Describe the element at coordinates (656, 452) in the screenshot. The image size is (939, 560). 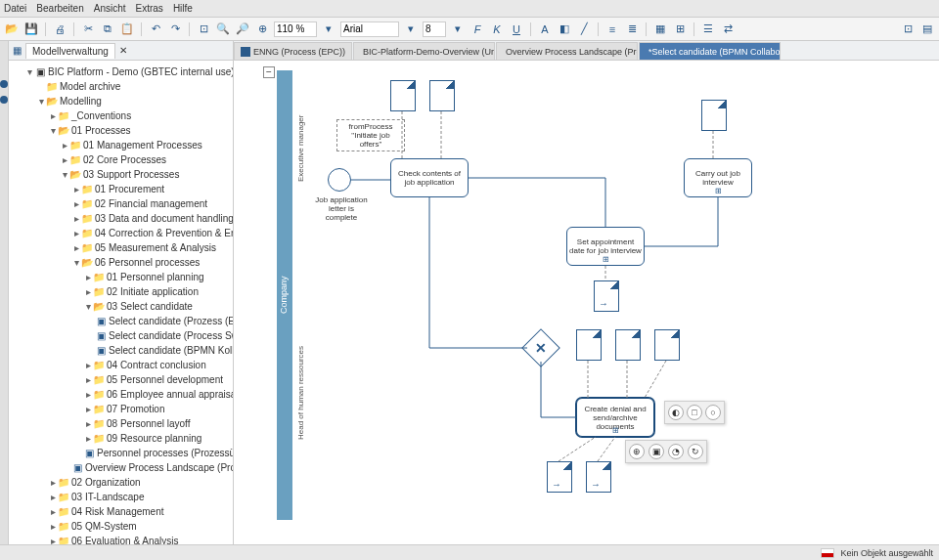
I see `mini-action-b: ▣` at that location.